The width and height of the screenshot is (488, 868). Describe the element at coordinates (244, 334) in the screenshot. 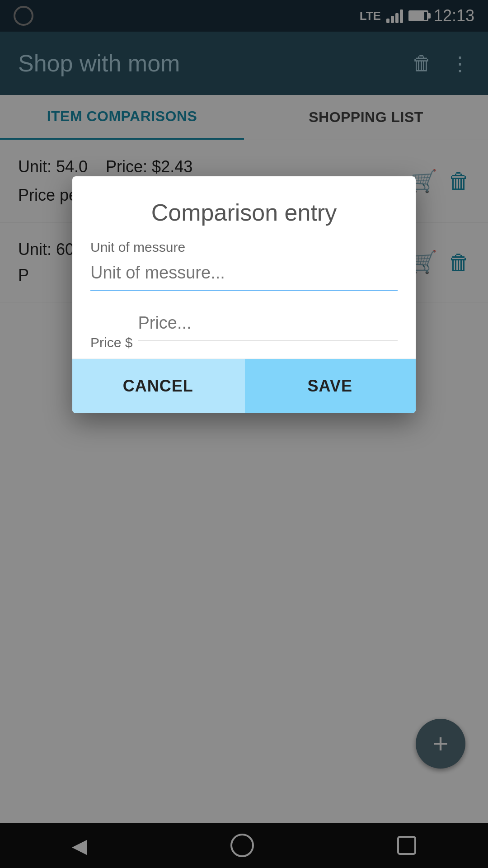

I see `price-field-row: Price $` at that location.